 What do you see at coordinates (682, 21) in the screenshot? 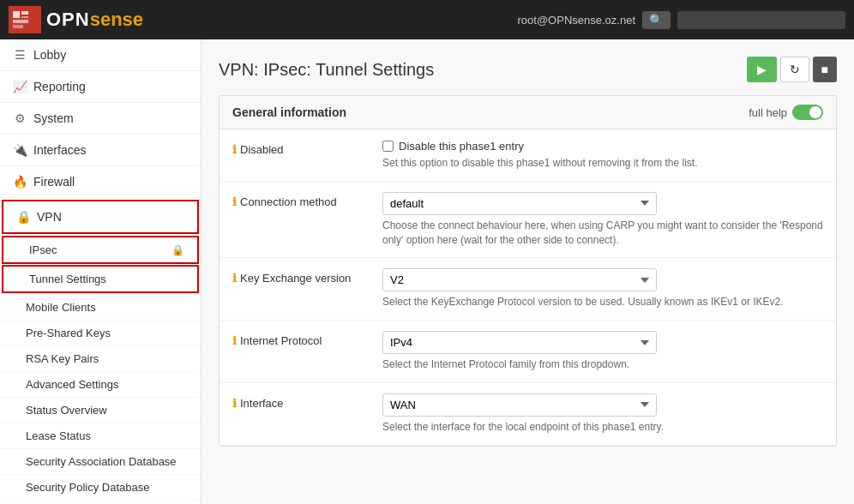
I see `topnav-right: root@OPNsense.oz.net 🔍` at bounding box center [682, 21].